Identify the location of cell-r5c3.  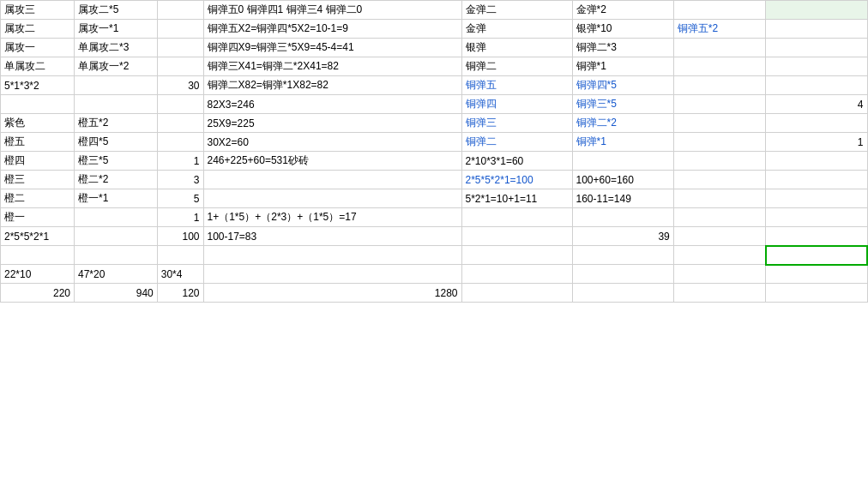
(180, 105).